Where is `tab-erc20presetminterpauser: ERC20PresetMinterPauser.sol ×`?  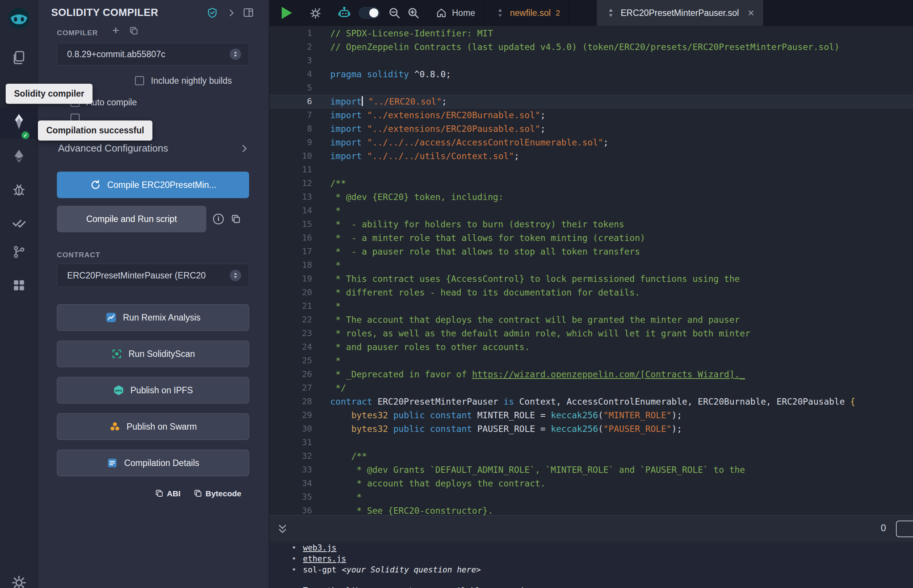 tab-erc20presetminterpauser: ERC20PresetMinterPauser.sol × is located at coordinates (680, 13).